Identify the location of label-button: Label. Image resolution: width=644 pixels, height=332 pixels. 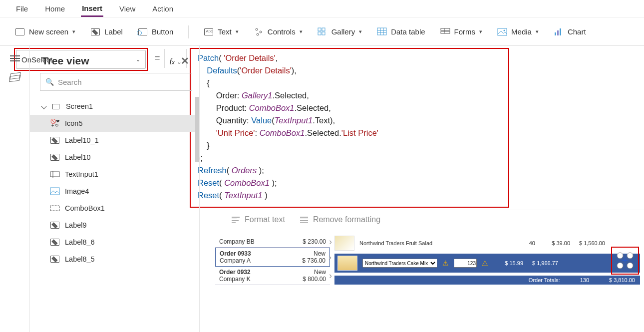
(107, 32).